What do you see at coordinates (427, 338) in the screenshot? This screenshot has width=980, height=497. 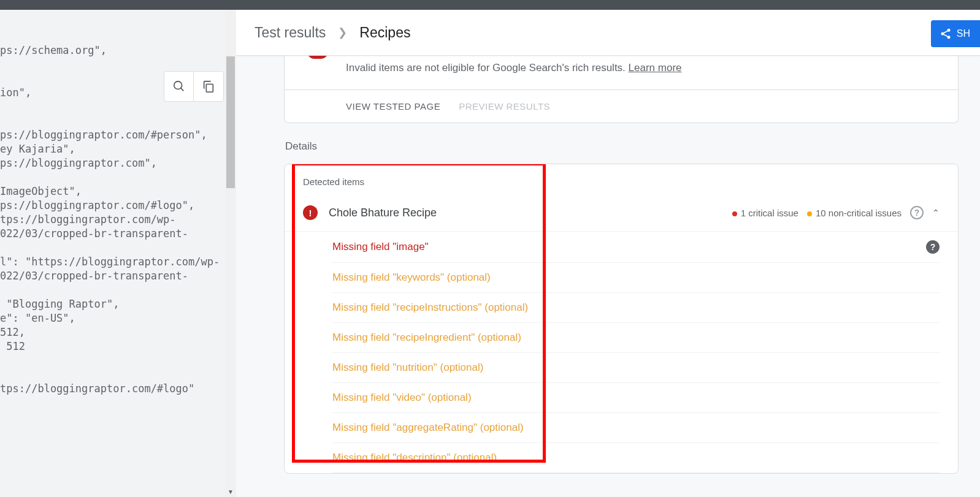 I see `issue-text: Missing field "recipeIngredient" (option…` at bounding box center [427, 338].